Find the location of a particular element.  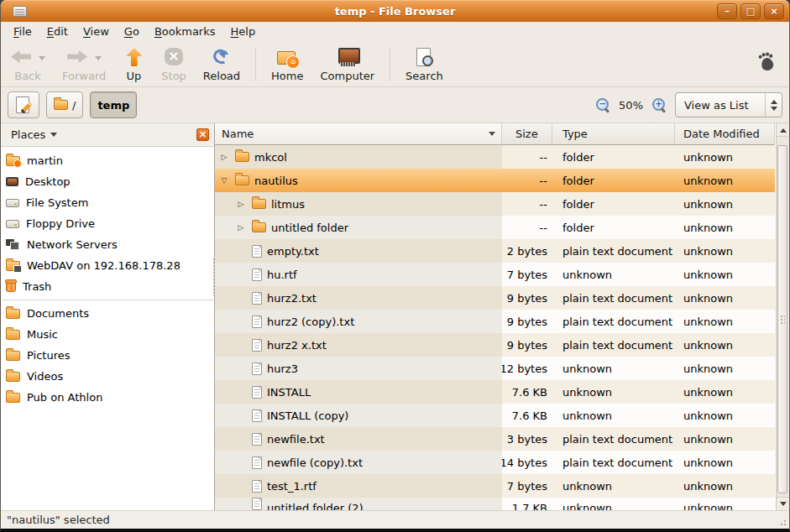

file-row: untitled folder -- folder unknown is located at coordinates (495, 227).